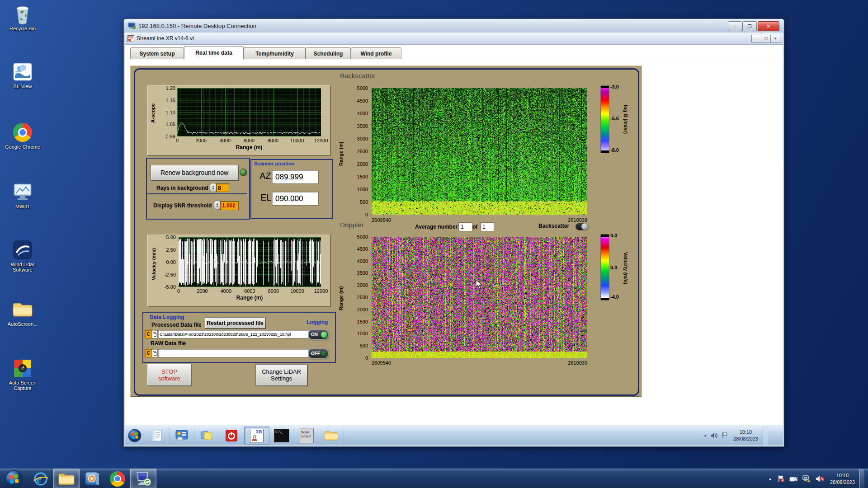  I want to click on raw-logging-toggle: OFF, so click(318, 353).